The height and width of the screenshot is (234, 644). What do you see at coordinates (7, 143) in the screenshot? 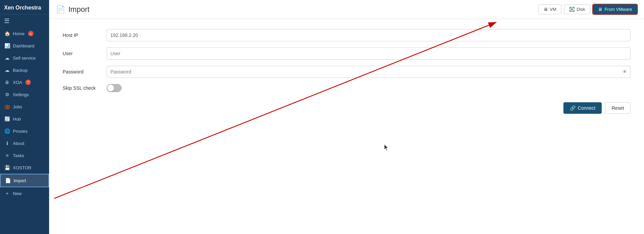
I see `about-icon: ℹ` at bounding box center [7, 143].